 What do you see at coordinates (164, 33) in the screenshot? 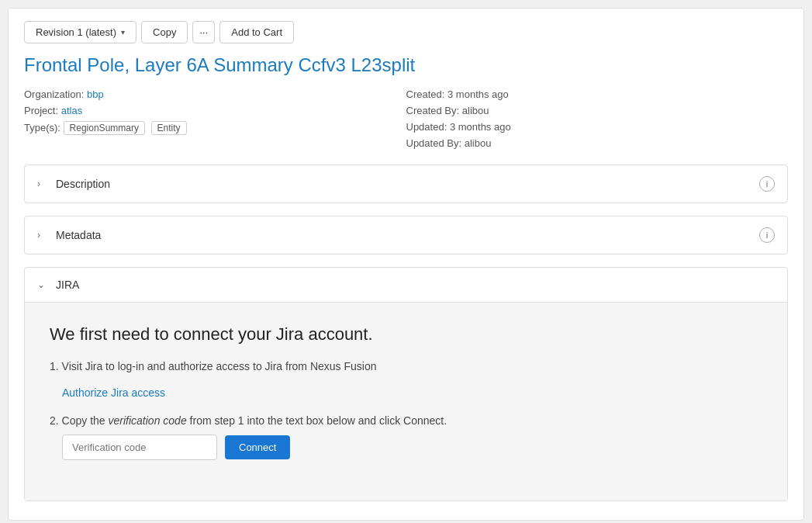
I see `copy-label: Copy` at bounding box center [164, 33].